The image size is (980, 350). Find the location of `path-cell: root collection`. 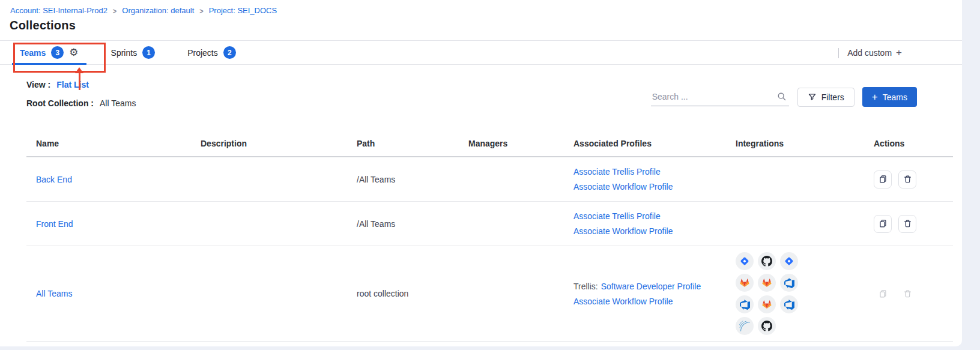

path-cell: root collection is located at coordinates (403, 294).